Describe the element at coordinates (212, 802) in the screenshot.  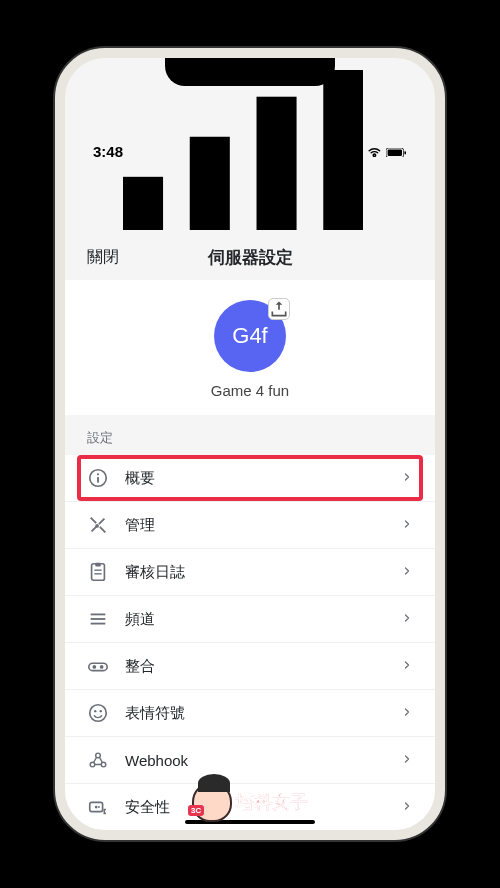
I see `watermark-avatar: 3C` at that location.